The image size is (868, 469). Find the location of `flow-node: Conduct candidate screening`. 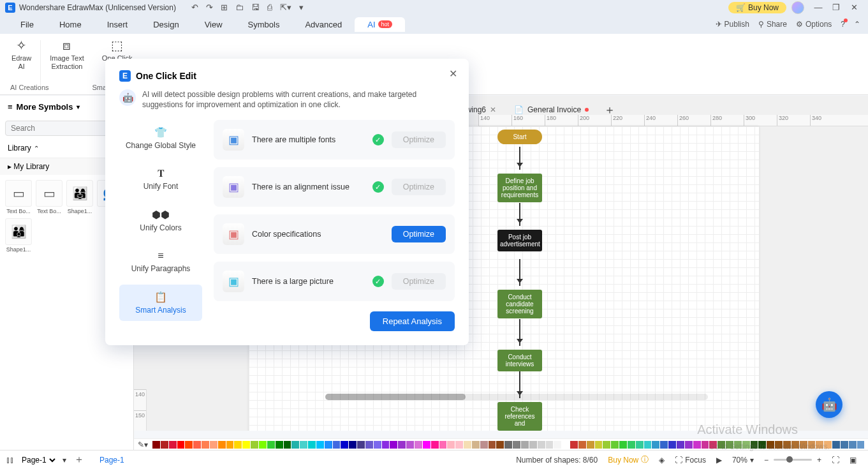

flow-node: Conduct candidate screening is located at coordinates (520, 304).